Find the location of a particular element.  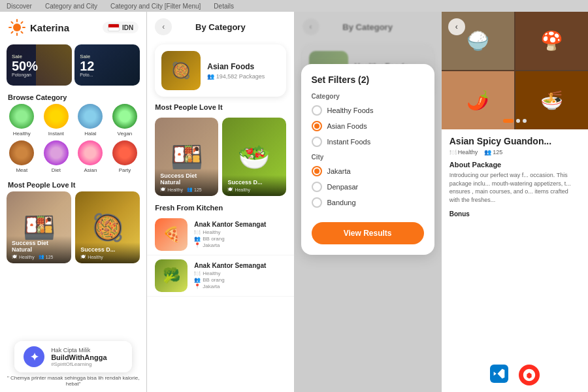

cat-instant: Instant is located at coordinates (56, 120).